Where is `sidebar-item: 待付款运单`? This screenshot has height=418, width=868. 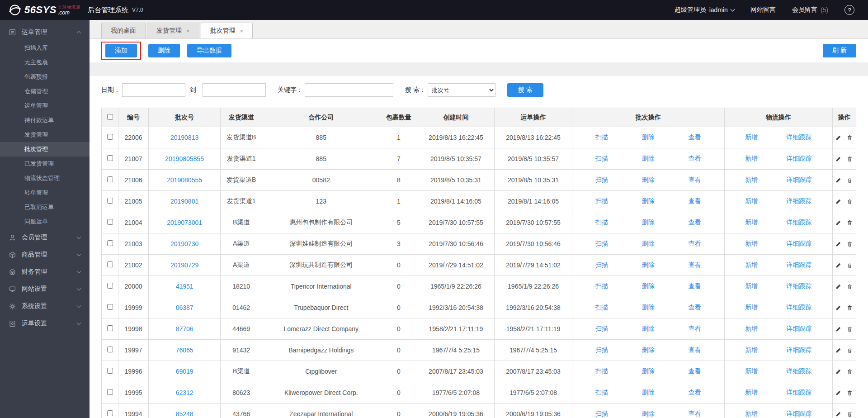 sidebar-item: 待付款运单 is located at coordinates (45, 120).